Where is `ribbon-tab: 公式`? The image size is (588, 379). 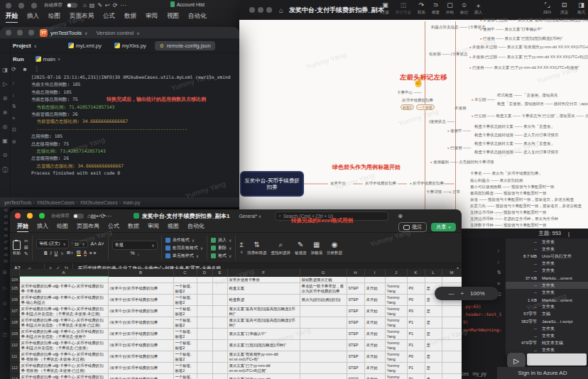
ribbon-tab: 公式 is located at coordinates (114, 227).